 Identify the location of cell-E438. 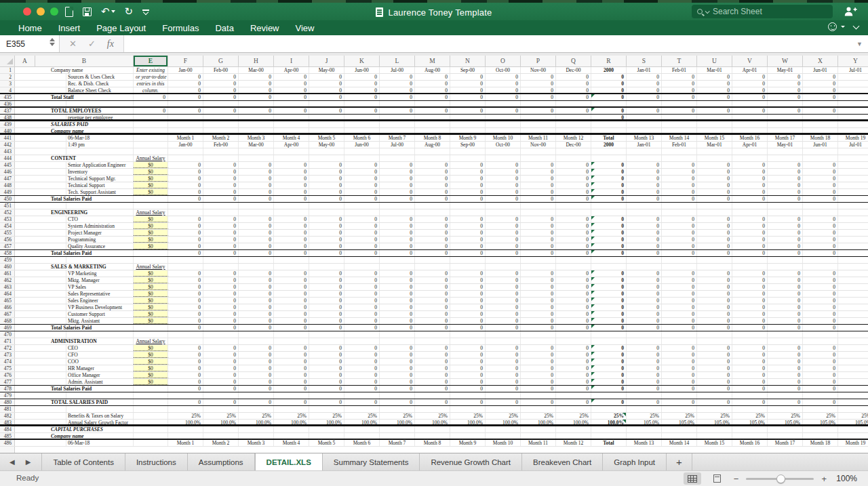
(151, 117).